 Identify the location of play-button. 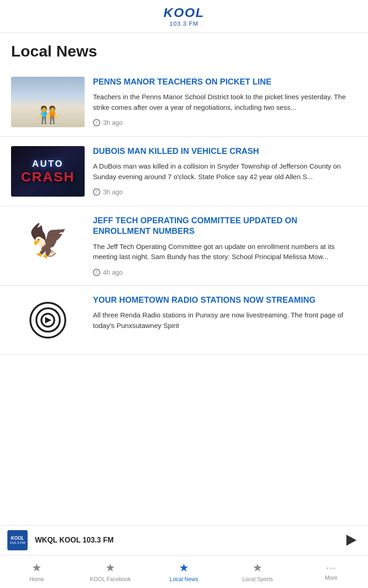
(351, 540).